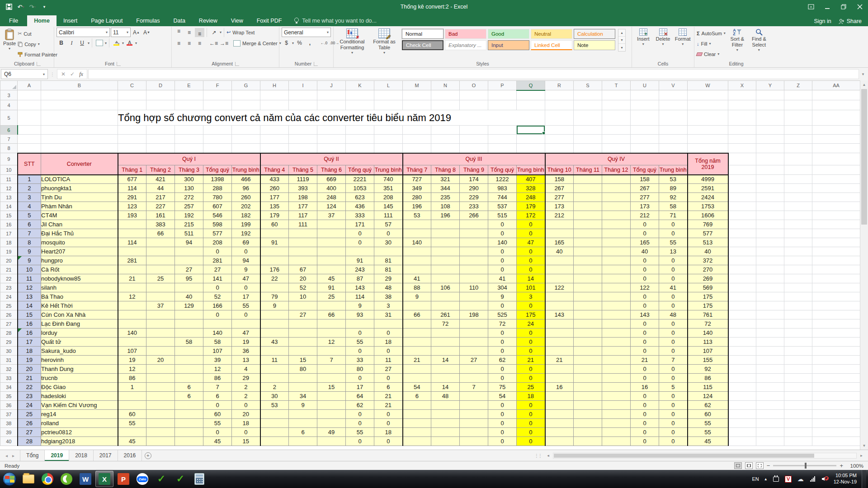 The width and height of the screenshot is (868, 488). I want to click on table-cell: 433, so click(275, 179).